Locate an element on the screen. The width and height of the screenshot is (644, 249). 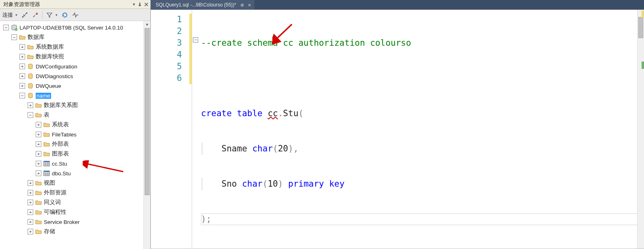
tree-item: +存储 is located at coordinates (75, 232).